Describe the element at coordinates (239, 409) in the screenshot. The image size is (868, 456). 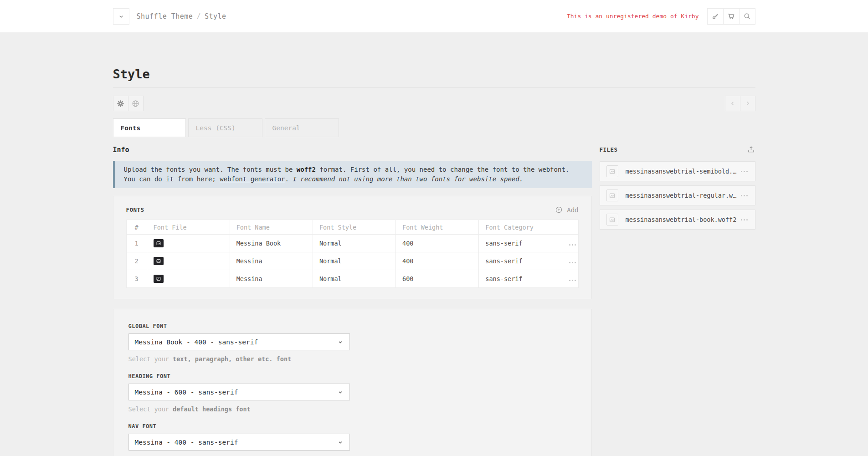
I see `heading-font-help: Select your default headings font` at that location.